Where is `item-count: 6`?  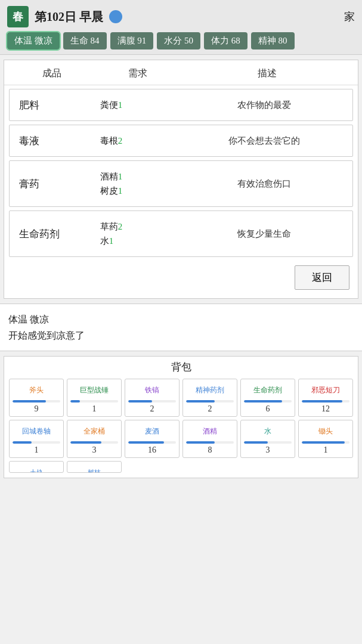 item-count: 6 is located at coordinates (268, 409).